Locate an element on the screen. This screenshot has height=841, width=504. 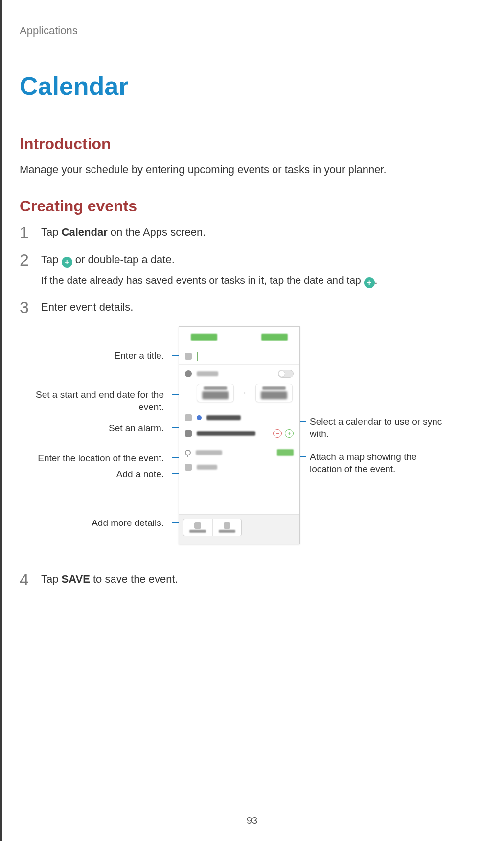
location-label-blurred is located at coordinates (209, 453).